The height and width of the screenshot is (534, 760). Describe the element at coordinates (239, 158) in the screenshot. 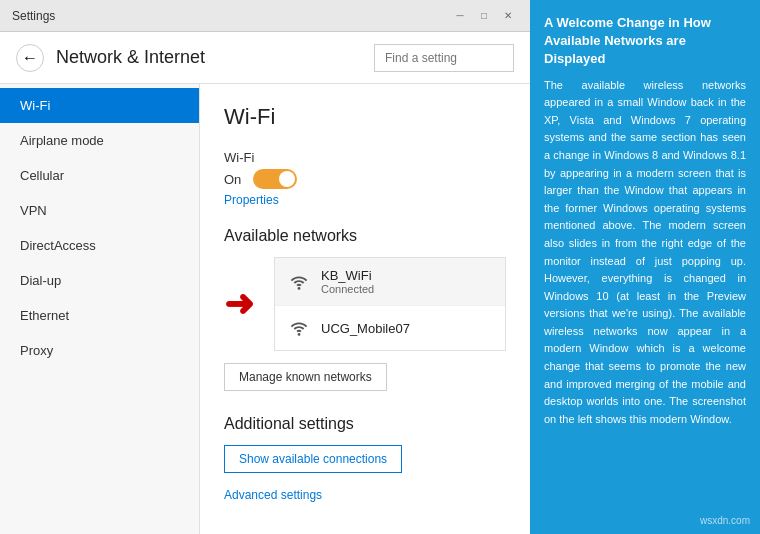

I see `wifi-label: Wi-Fi` at that location.